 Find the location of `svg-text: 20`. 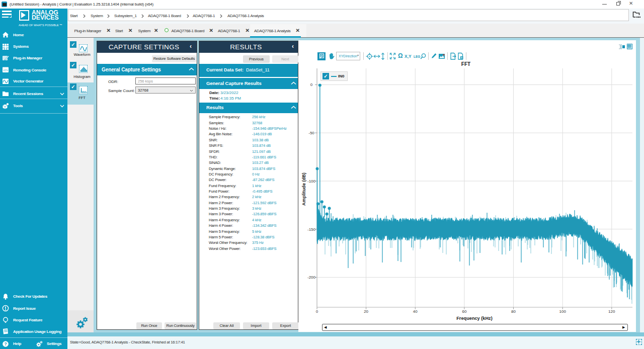

svg-text: 20 is located at coordinates (366, 312).